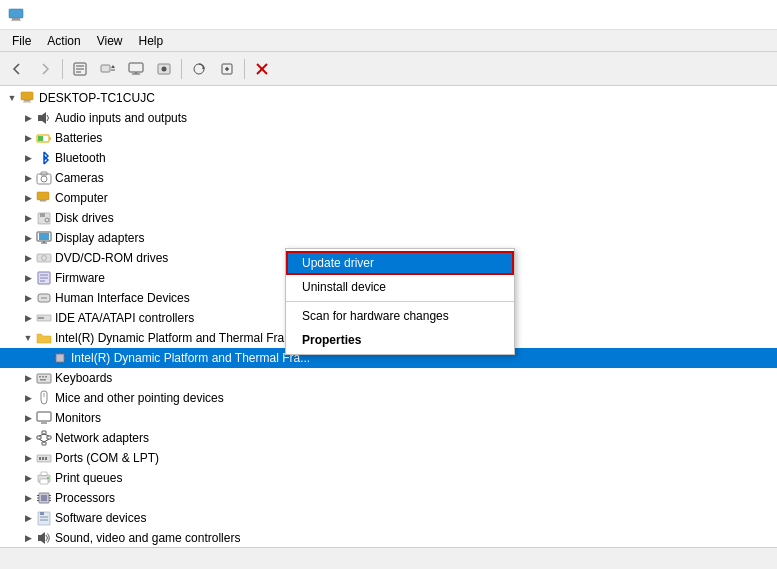 Image resolution: width=777 pixels, height=569 pixels. What do you see at coordinates (164, 69) in the screenshot?
I see `show-hidden-button` at bounding box center [164, 69].